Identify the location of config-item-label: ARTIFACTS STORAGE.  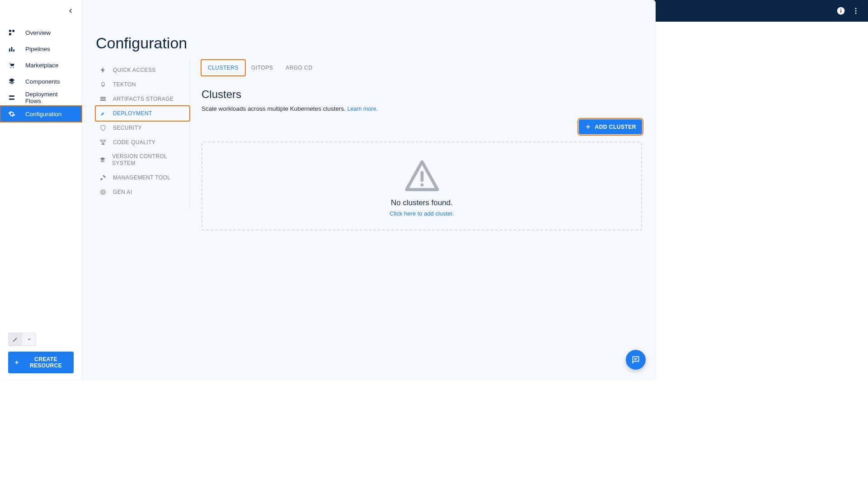
(143, 99).